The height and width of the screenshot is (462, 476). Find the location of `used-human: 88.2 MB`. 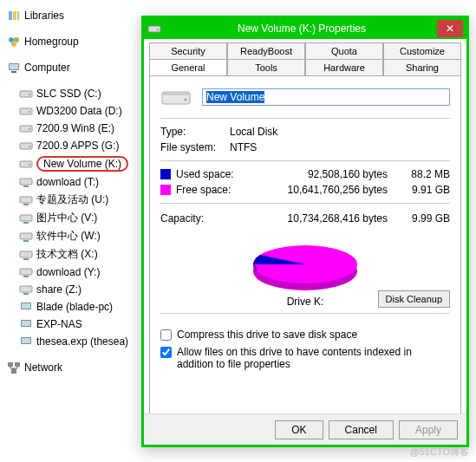

used-human: 88.2 MB is located at coordinates (426, 174).